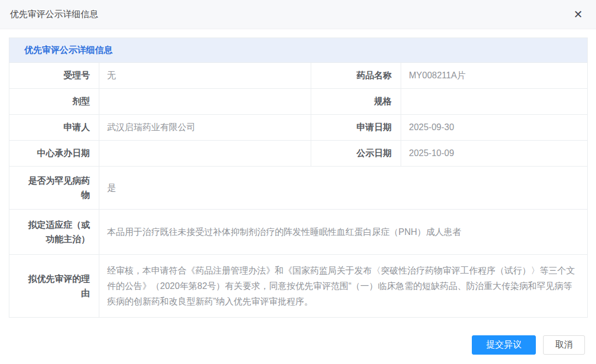  Describe the element at coordinates (54, 101) in the screenshot. I see `dosage-form-label: 剂型` at that location.